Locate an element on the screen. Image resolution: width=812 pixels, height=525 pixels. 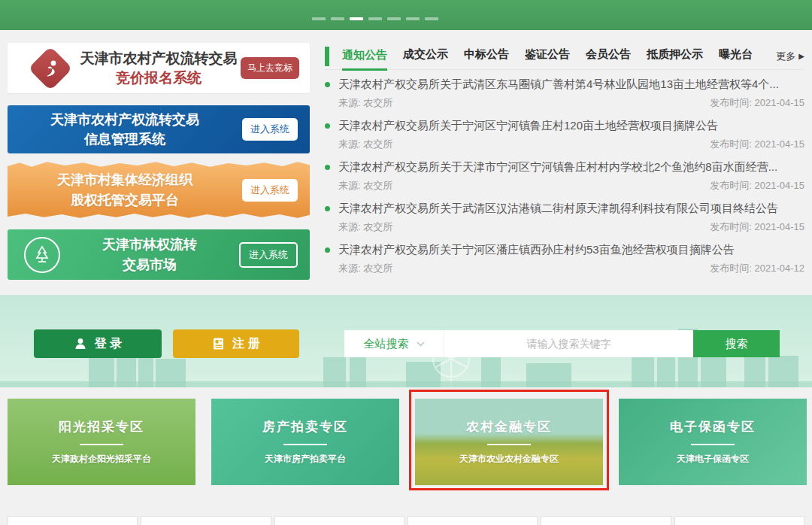
info-management-system-card: 天津市农村产权流转交易 信息管理系统 进入系统 is located at coordinates (159, 129).